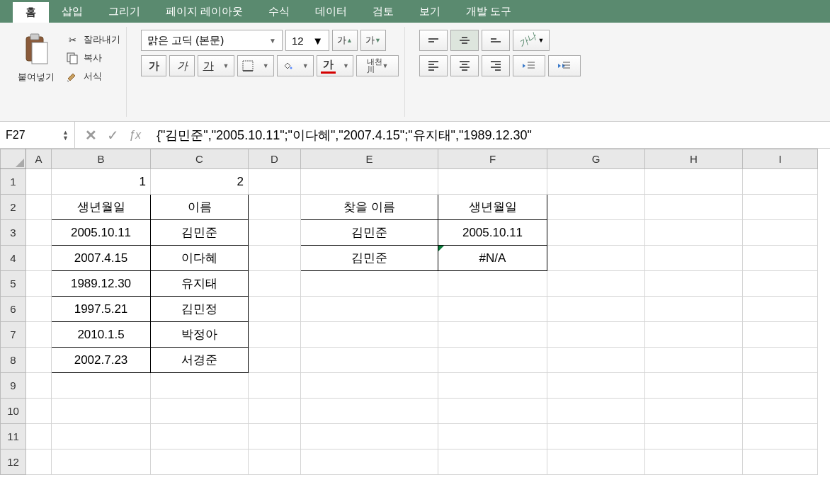 The image size is (830, 504). Describe the element at coordinates (694, 335) in the screenshot. I see `cell-H7` at that location.